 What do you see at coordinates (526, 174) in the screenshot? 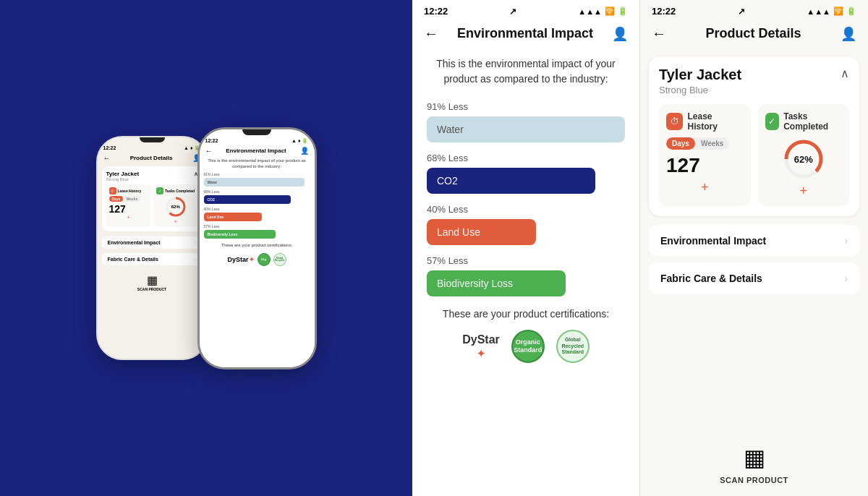
I see `co2-bar-section: 68% Less CO2` at bounding box center [526, 174].